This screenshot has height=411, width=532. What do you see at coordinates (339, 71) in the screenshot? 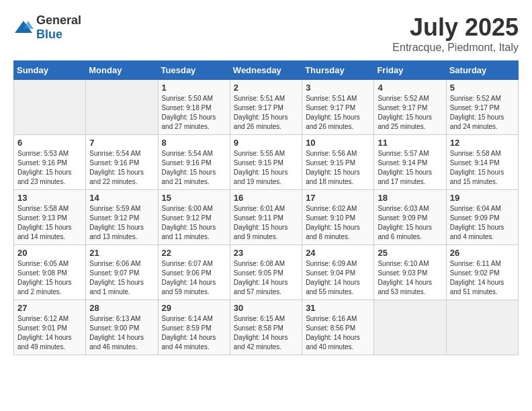
I see `weekday-header: Thursday` at bounding box center [339, 71].